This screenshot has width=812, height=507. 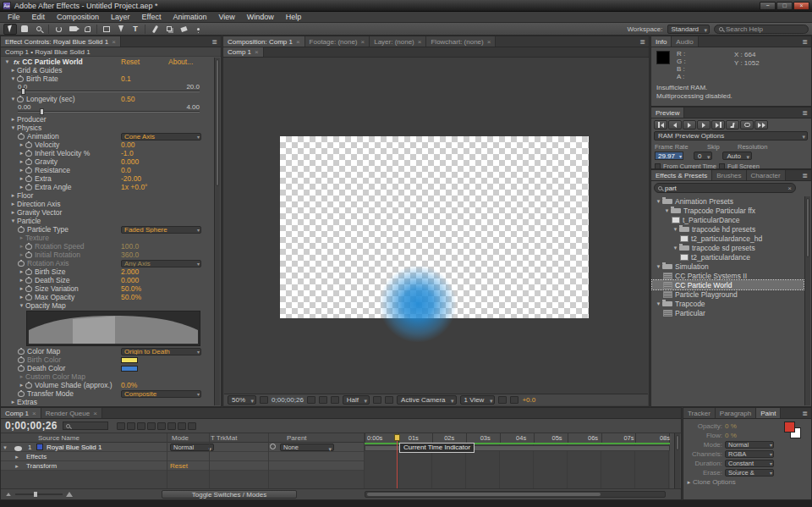 I want to click on tree-item-cc-particle-world: CC Particle World, so click(x=727, y=284).